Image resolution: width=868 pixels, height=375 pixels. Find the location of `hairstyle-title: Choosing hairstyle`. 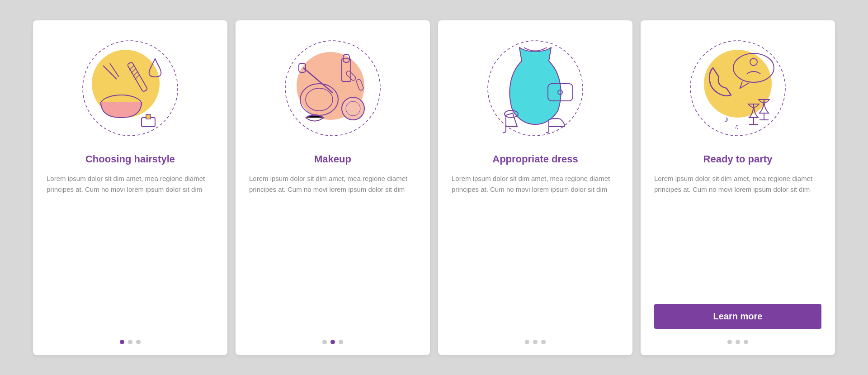

hairstyle-title: Choosing hairstyle is located at coordinates (130, 159).